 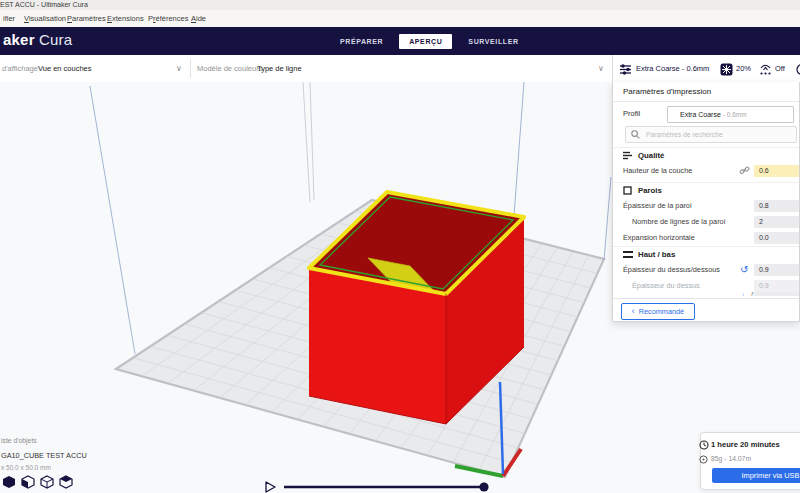 What do you see at coordinates (198, 18) in the screenshot?
I see `menu-item-help: Aide` at bounding box center [198, 18].